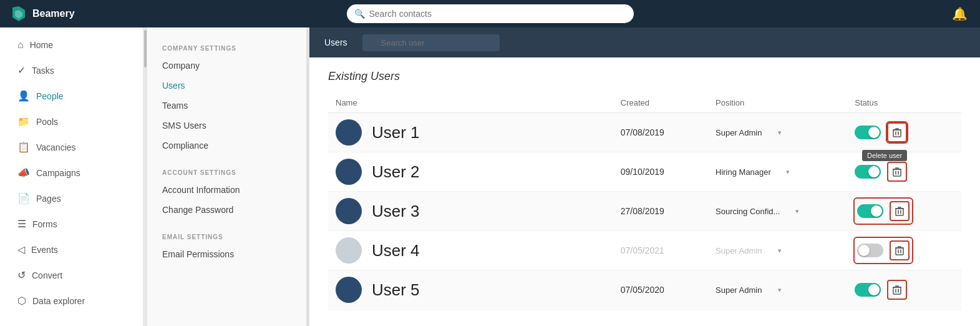 The image size is (980, 326). I want to click on sidebar-item-forms-label: Forms, so click(45, 224).